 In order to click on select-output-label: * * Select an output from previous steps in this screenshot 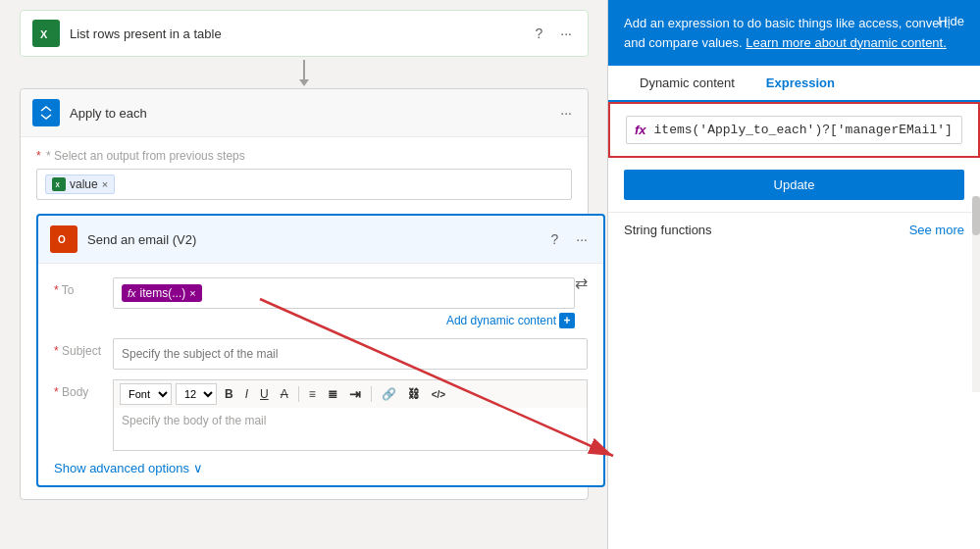, I will do `click(304, 156)`.